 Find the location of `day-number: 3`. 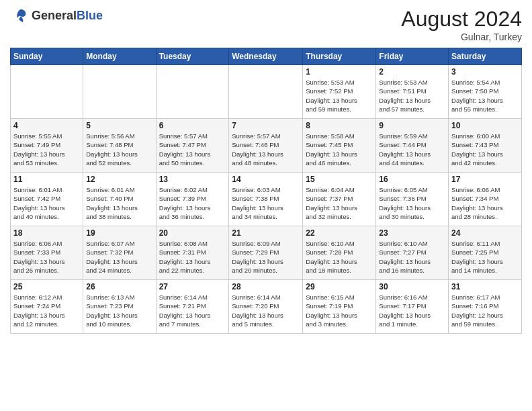

day-number: 3 is located at coordinates (485, 72).